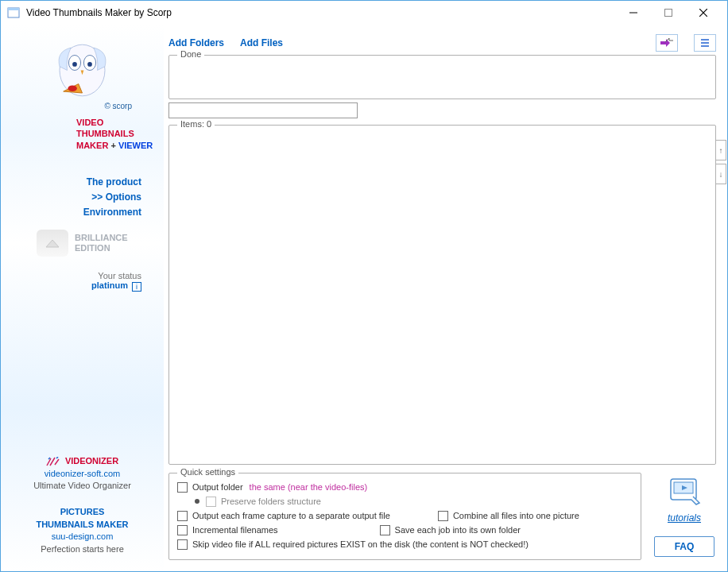 The height and width of the screenshot is (572, 728). What do you see at coordinates (75, 276) in the screenshot?
I see `status-label: Your status` at bounding box center [75, 276].